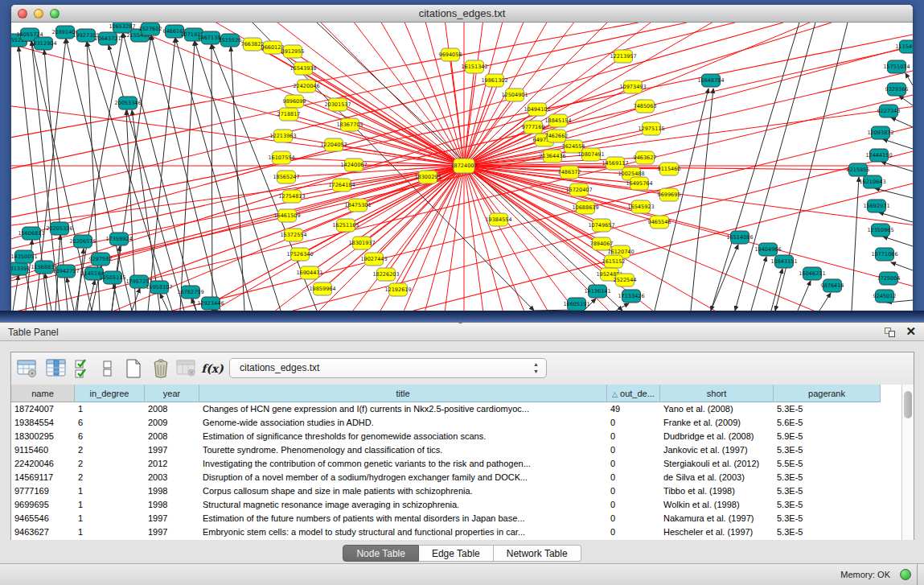 The image size is (924, 585). Describe the element at coordinates (230, 40) in the screenshot. I see `network-node: 7515526` at that location.